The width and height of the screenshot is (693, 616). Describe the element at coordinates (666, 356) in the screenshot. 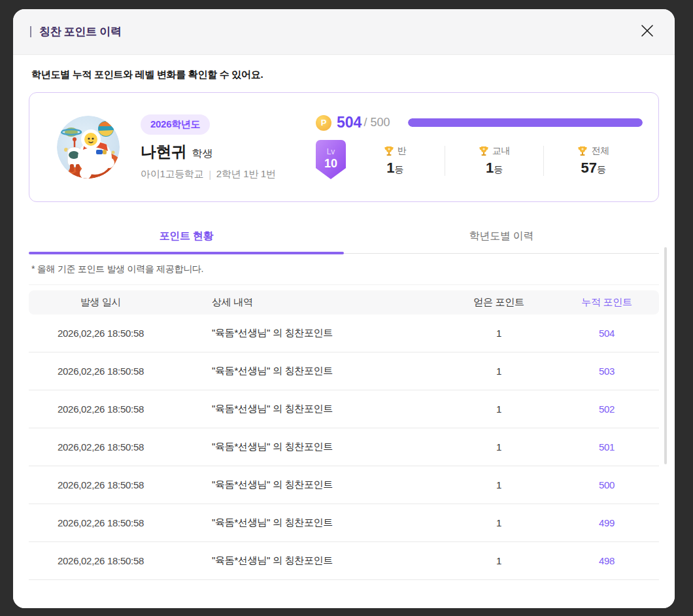

I see `scrollbar` at that location.